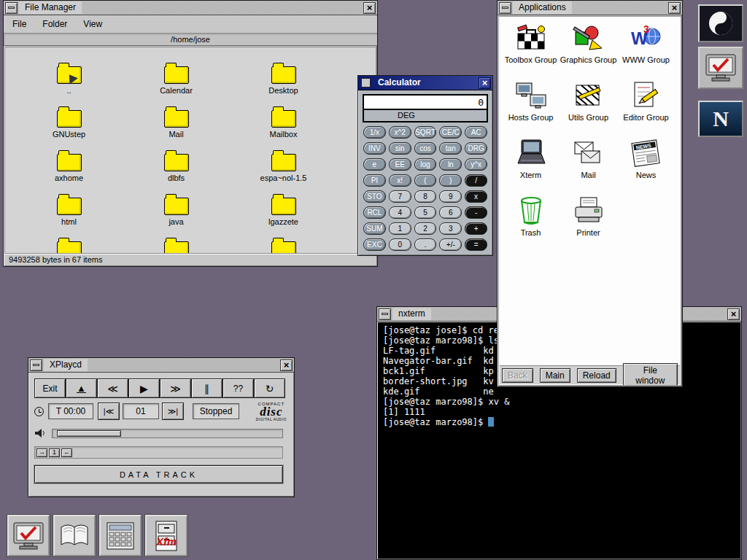 This screenshot has width=747, height=560. I want to click on file-manager-titlebar: File Manager ×, so click(190, 8).